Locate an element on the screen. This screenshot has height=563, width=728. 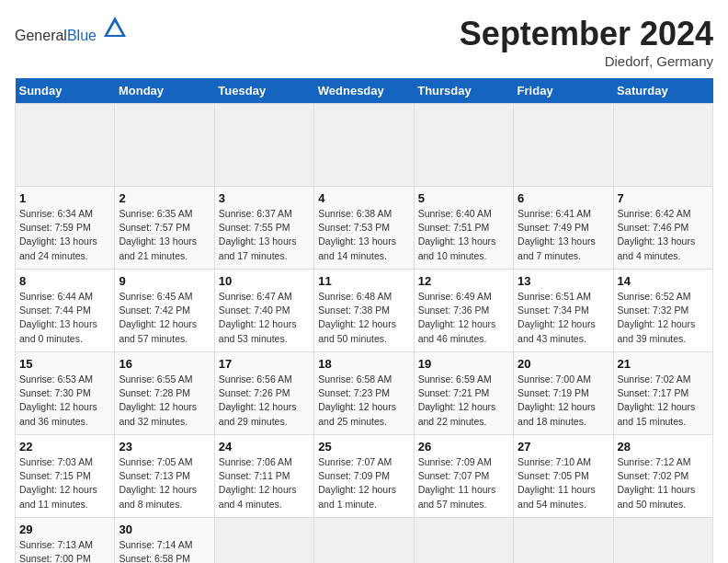
day-number: 17 is located at coordinates (265, 364).